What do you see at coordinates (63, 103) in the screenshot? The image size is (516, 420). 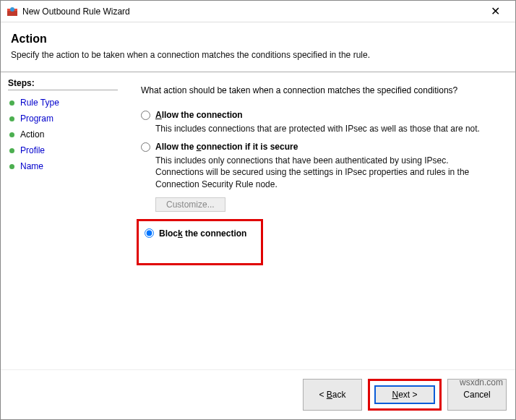 I see `sidebar-item-rule-type: Rule Type` at bounding box center [63, 103].